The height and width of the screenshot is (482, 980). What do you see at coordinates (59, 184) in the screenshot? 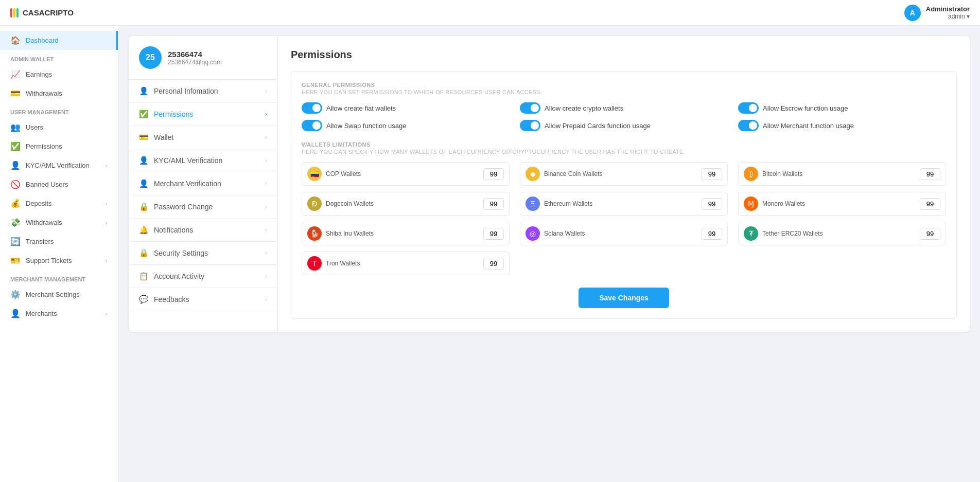
I see `sidebar-item-banned: 🚫 Banned Users` at bounding box center [59, 184].